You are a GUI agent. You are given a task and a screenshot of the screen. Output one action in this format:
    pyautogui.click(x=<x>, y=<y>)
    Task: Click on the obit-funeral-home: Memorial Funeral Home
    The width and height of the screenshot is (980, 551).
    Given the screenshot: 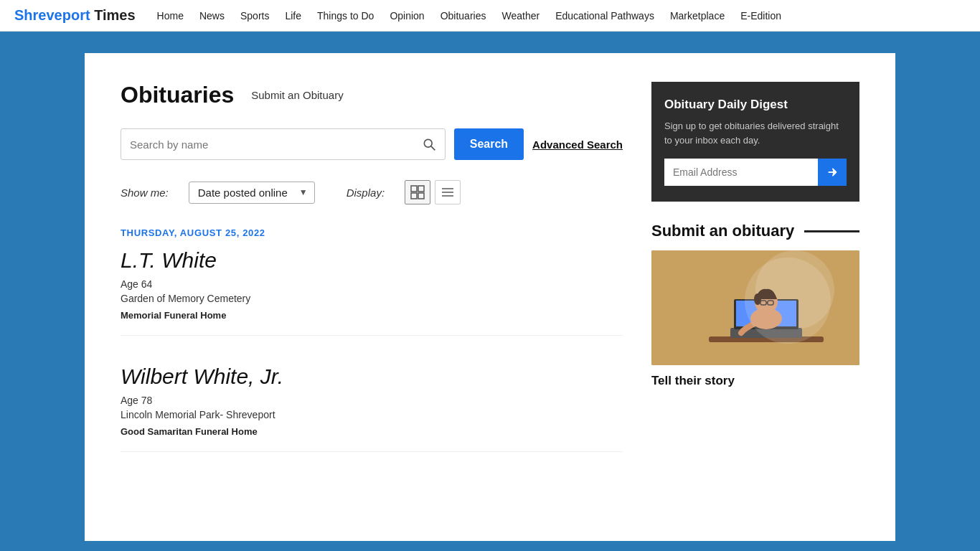 What is the action you would take?
    pyautogui.click(x=372, y=316)
    